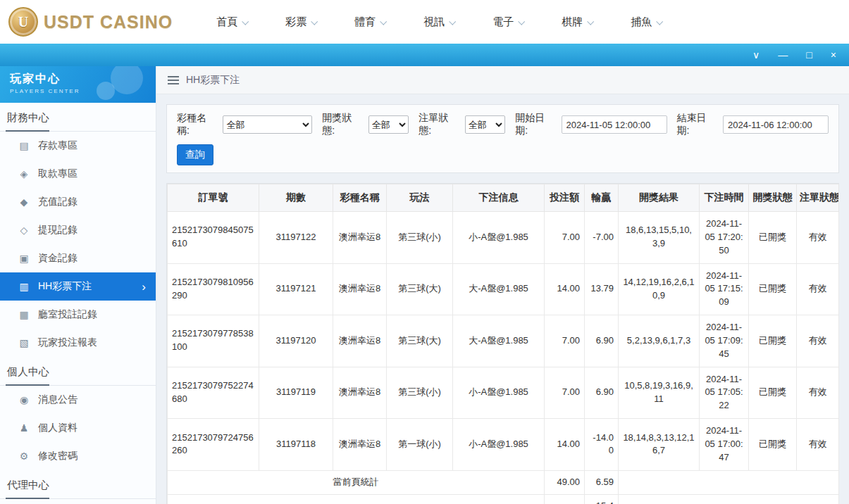  What do you see at coordinates (109, 23) in the screenshot?
I see `brand-name: USDT CASINO` at bounding box center [109, 23].